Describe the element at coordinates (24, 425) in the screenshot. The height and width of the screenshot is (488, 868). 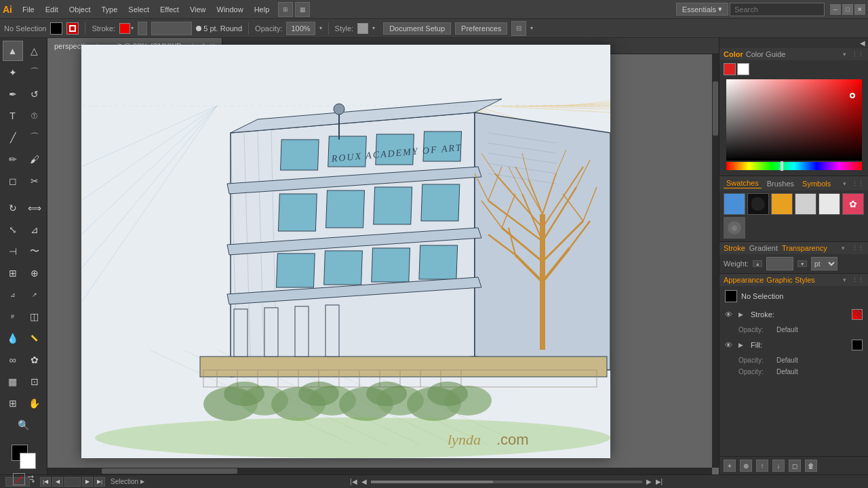
I see `zoom-tool: 🔍` at that location.